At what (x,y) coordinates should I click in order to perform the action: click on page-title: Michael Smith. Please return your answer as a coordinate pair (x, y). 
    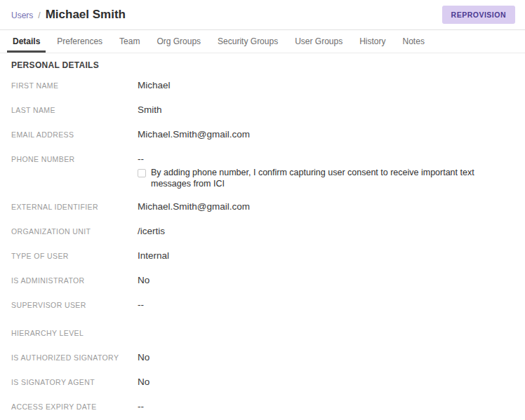
    Looking at the image, I should click on (86, 15).